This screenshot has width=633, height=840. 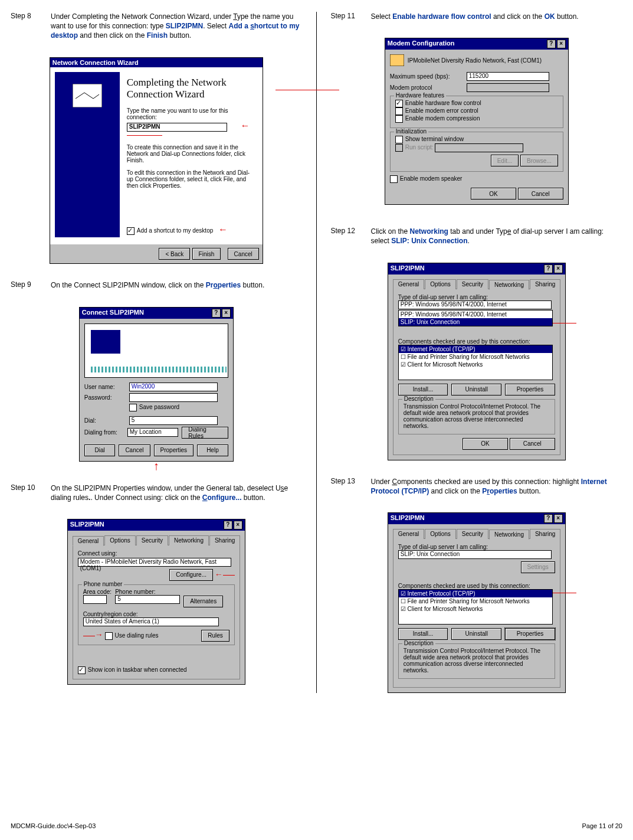 What do you see at coordinates (156, 493) in the screenshot?
I see `step-10: Step 10 On the SLIP2IPMN Properties wind…` at bounding box center [156, 493].